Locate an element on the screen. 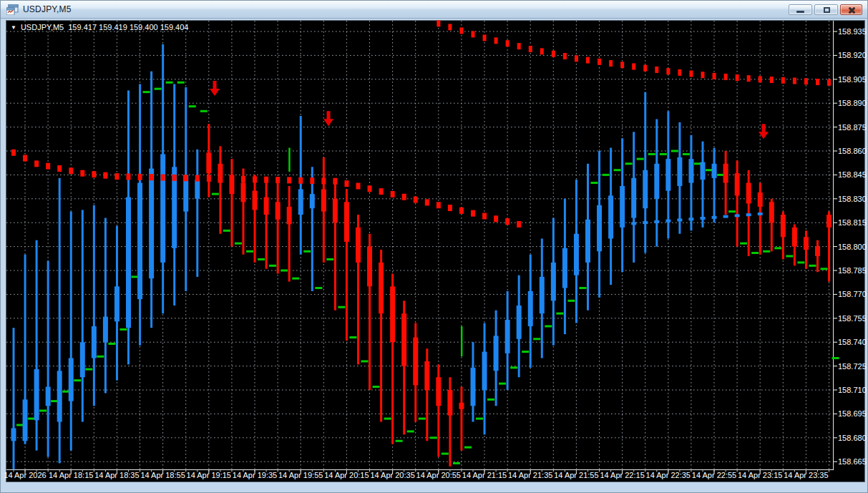 The height and width of the screenshot is (493, 868). time-axis-label: 14 Apr 21:15 is located at coordinates (484, 475).